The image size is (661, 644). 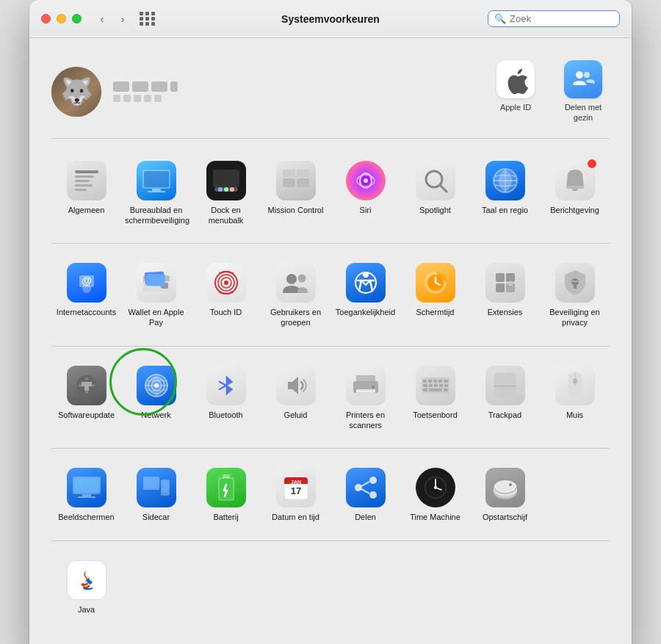 What do you see at coordinates (87, 283) in the screenshot?
I see `icon-internet: @` at bounding box center [87, 283].